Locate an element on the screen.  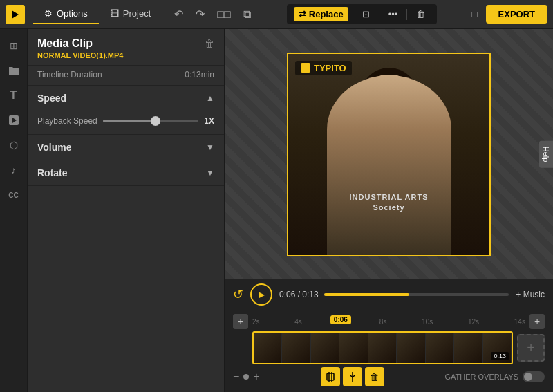
replay-button: ↺ is located at coordinates (238, 295).